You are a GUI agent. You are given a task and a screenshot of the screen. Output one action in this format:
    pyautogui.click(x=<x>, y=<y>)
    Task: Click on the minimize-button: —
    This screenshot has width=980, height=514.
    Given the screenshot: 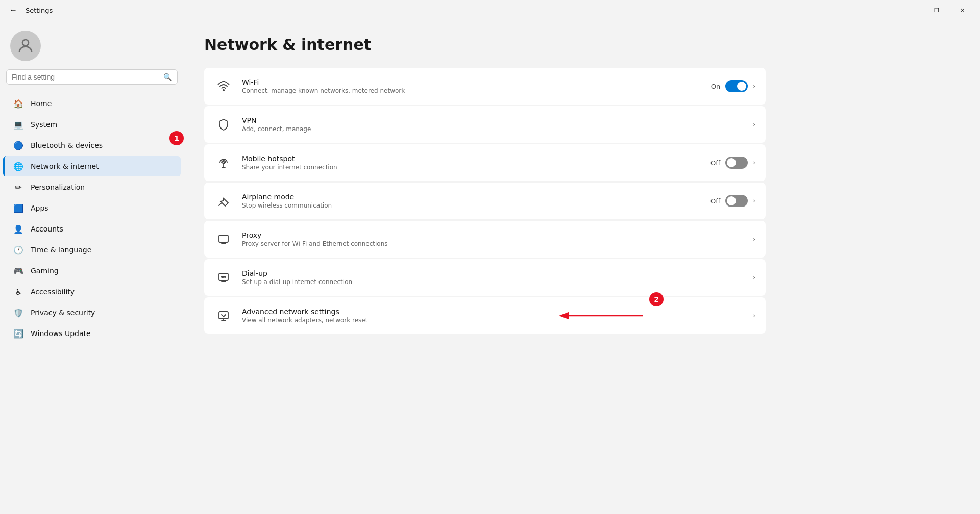 What is the action you would take?
    pyautogui.click(x=911, y=10)
    